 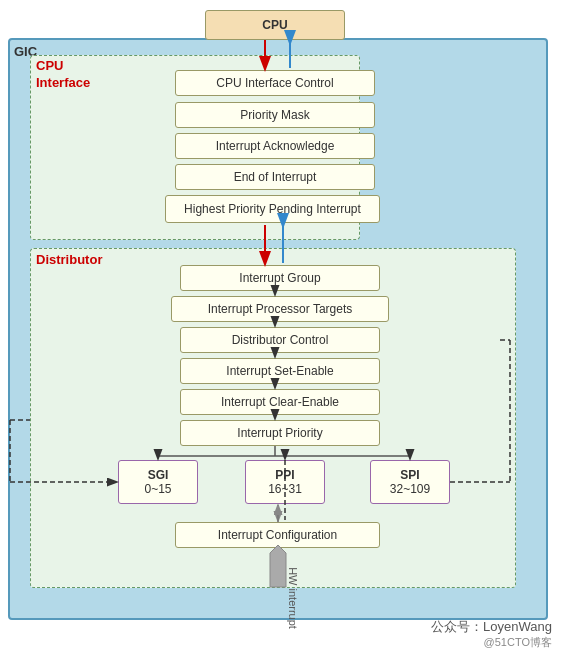 I want to click on interrupt-group: Interrupt Group, so click(x=280, y=278).